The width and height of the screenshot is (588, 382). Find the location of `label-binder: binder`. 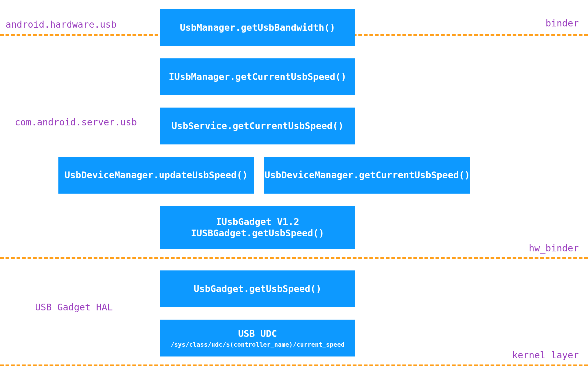

label-binder: binder is located at coordinates (562, 23).